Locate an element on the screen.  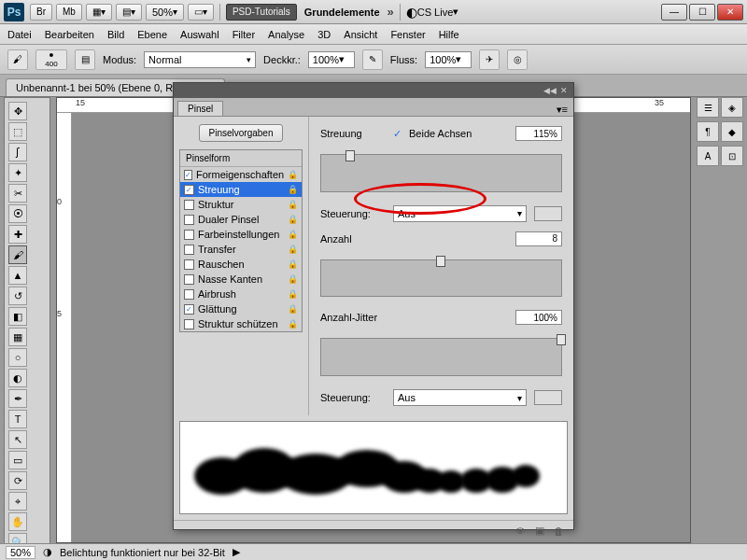
3d-camera-tool: ⌖ is located at coordinates (18, 501).